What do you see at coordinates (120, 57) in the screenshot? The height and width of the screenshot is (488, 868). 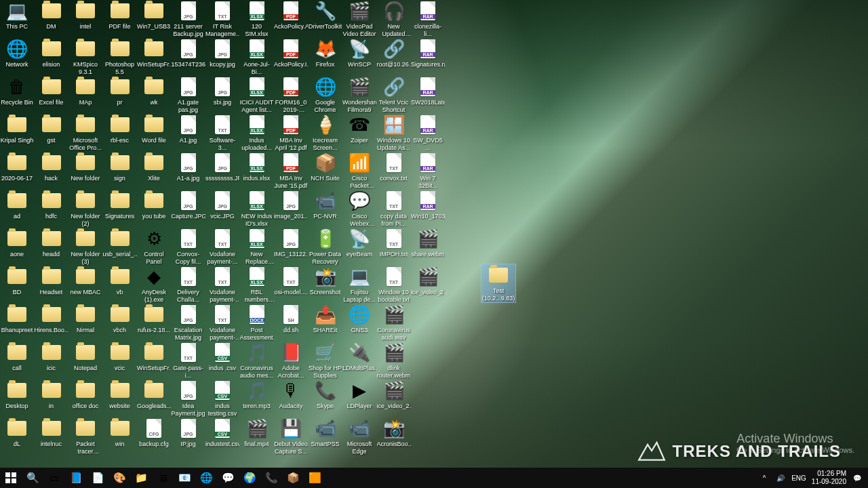 I see `desktop-icon: Photoshop 5.5` at bounding box center [120, 57].